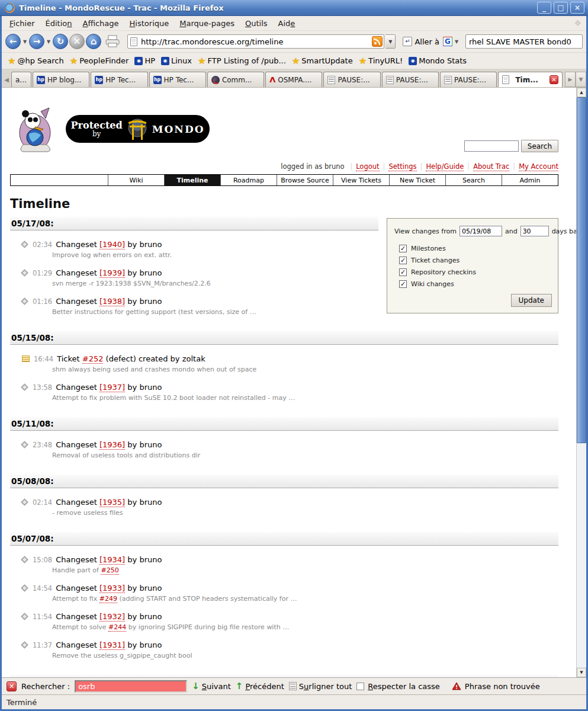 Image resolution: width=588 pixels, height=711 pixels. What do you see at coordinates (21, 79) in the screenshot?
I see `browser-tab: a...` at bounding box center [21, 79].